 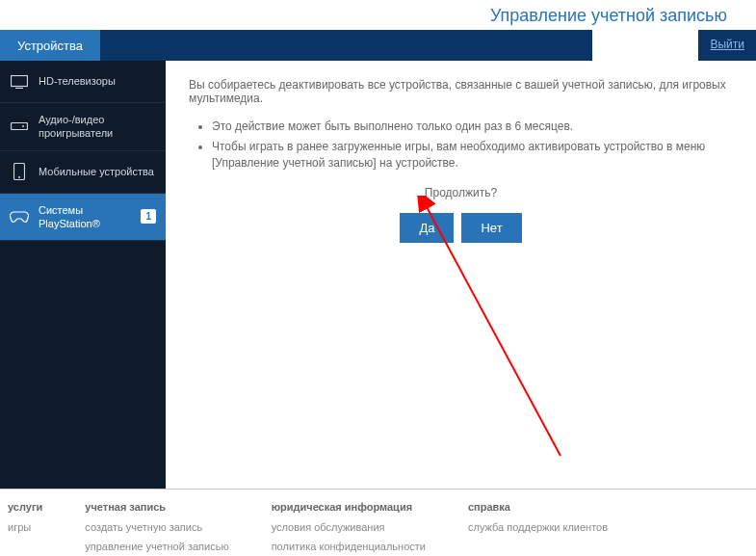 What do you see at coordinates (427, 227) in the screenshot?
I see `yes-button: Да` at bounding box center [427, 227].